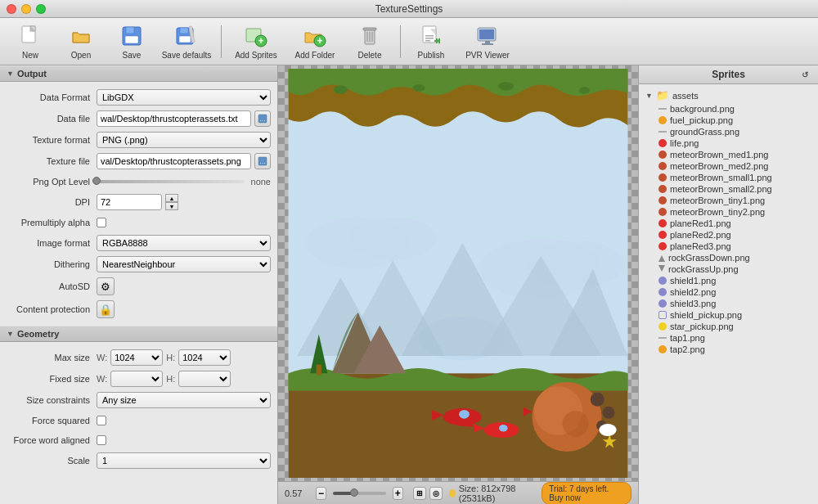 The image size is (818, 504). What do you see at coordinates (129, 202) in the screenshot?
I see `dpi-input` at bounding box center [129, 202].